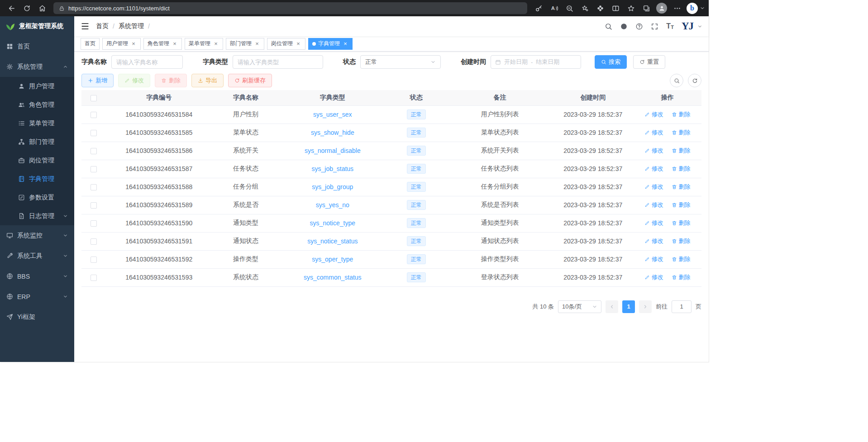  Describe the element at coordinates (391, 277) in the screenshot. I see `table-row: 1641030593246531593 系统状态 sys_common_stat…` at that location.